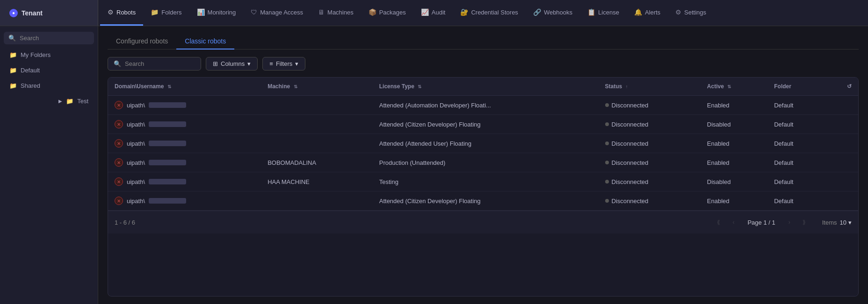  I want to click on search-box: 🔍, so click(154, 64).